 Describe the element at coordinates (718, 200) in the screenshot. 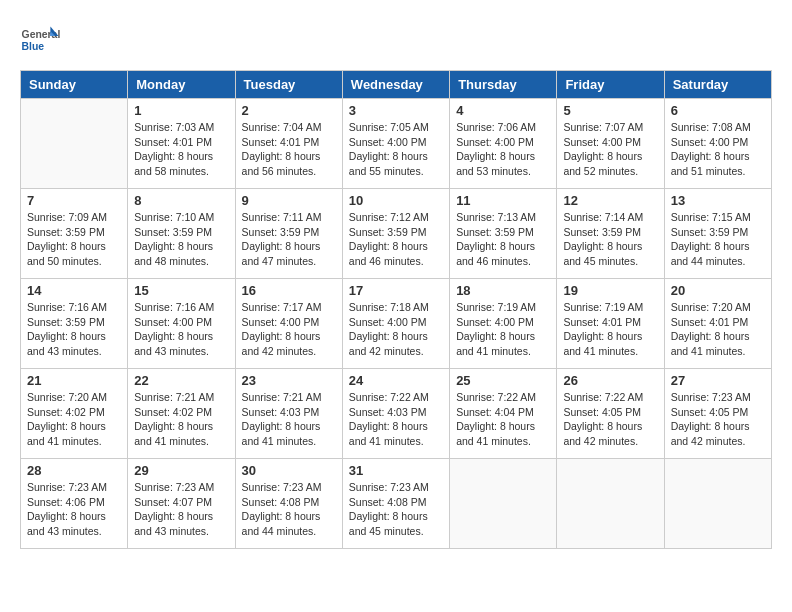

I see `day-number: 13` at that location.